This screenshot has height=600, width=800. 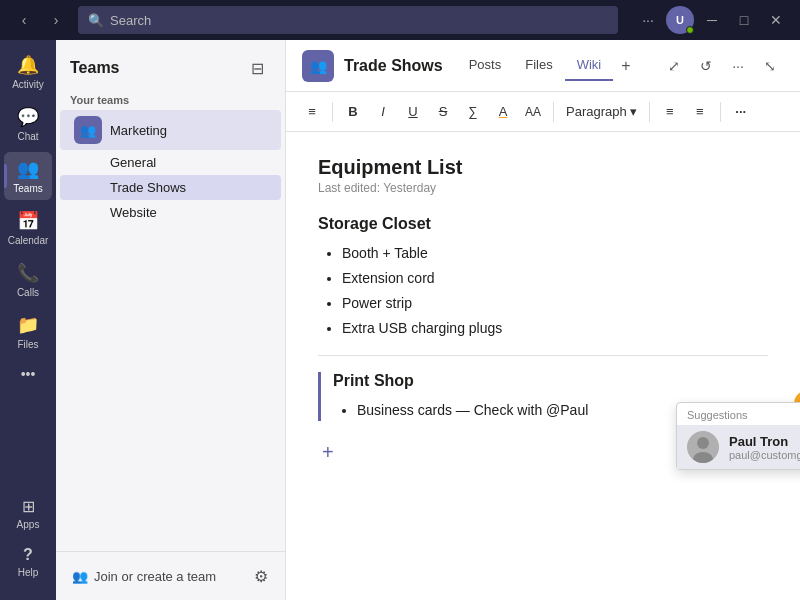 I want to click on list-item: Power strip, so click(x=555, y=304).